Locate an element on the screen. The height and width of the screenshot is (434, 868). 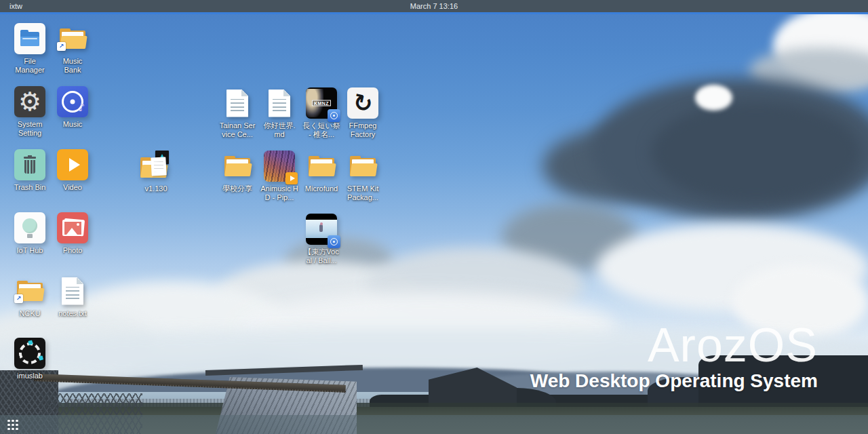
recycle-arrows-icon is located at coordinates (363, 103).